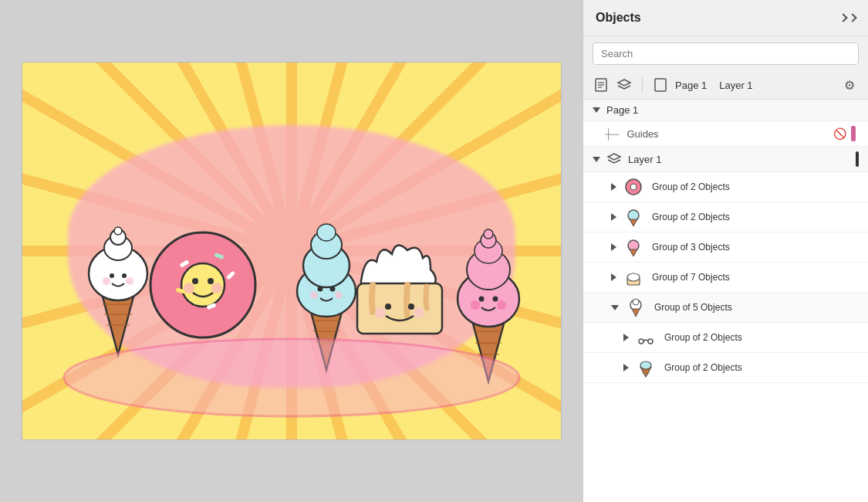 Image resolution: width=868 pixels, height=502 pixels. Describe the element at coordinates (660, 85) in the screenshot. I see `document-icon-svg` at that location.